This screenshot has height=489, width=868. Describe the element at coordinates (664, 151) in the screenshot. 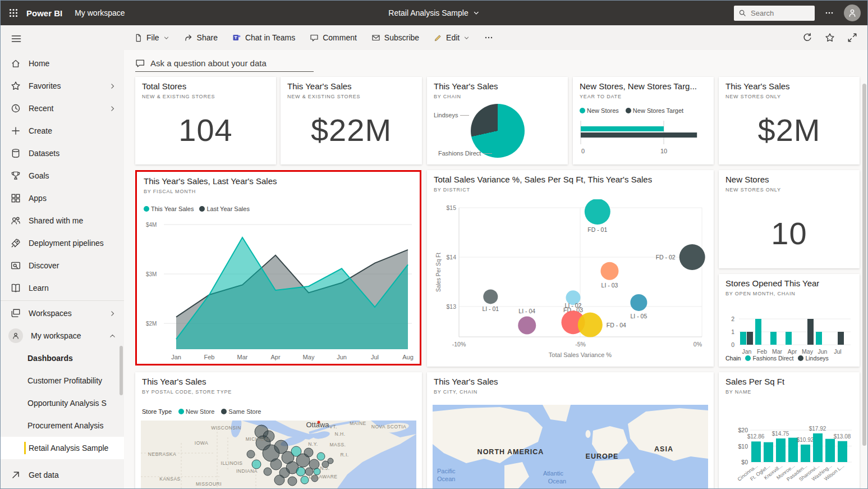

I see `svg-text: 10` at that location.